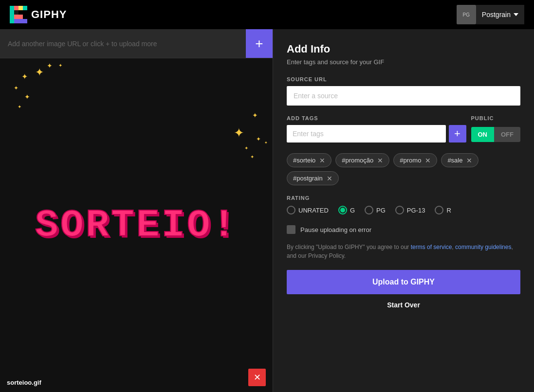 Image resolution: width=534 pixels, height=392 pixels. Describe the element at coordinates (404, 230) in the screenshot. I see `pause-checkbox-row: Pause uploading on error` at that location.